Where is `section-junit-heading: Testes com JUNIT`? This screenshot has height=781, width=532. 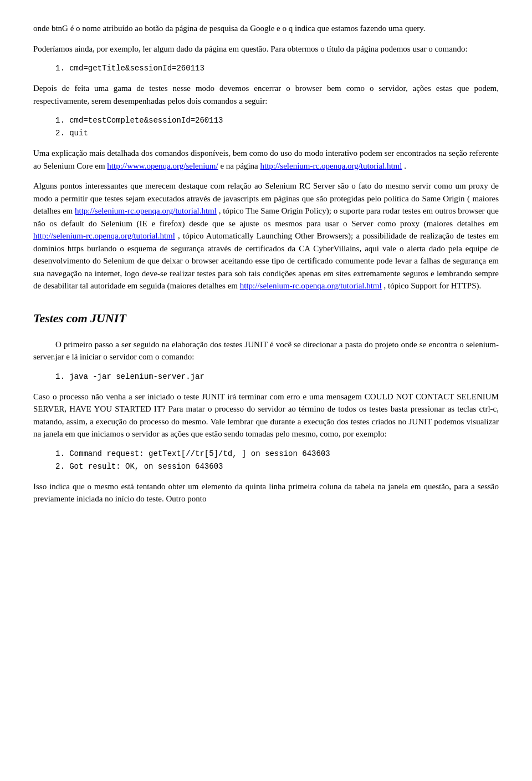
section-junit-heading: Testes com JUNIT is located at coordinates (266, 318).